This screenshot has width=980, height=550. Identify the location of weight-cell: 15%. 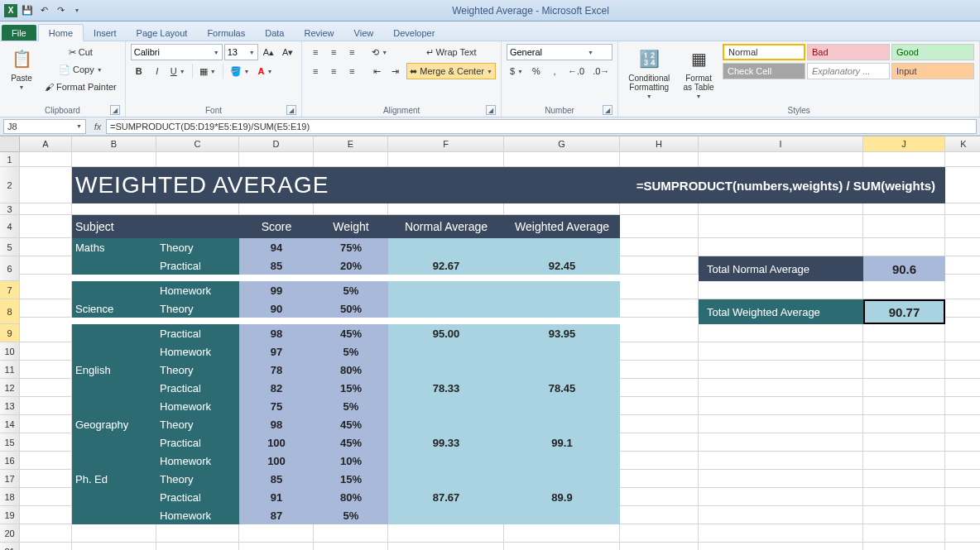
(351, 388).